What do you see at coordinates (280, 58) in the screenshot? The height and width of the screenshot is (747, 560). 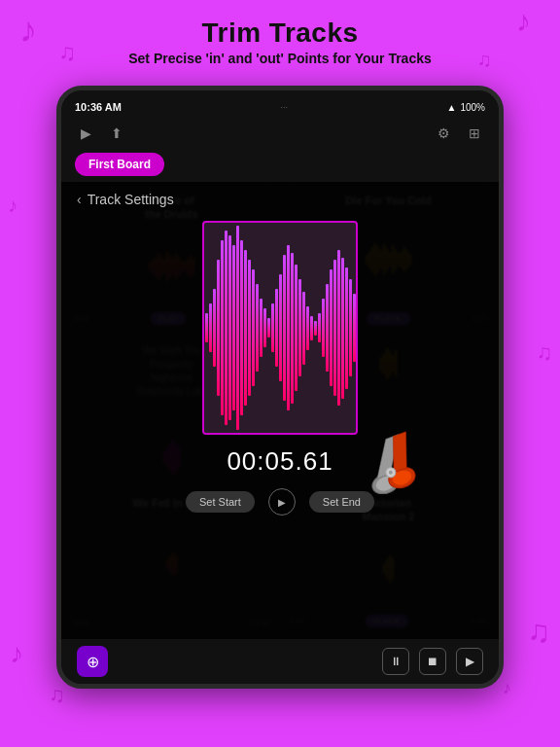 I see `page-subtitle: Set Precise 'in' and 'out' Points for Yo…` at bounding box center [280, 58].